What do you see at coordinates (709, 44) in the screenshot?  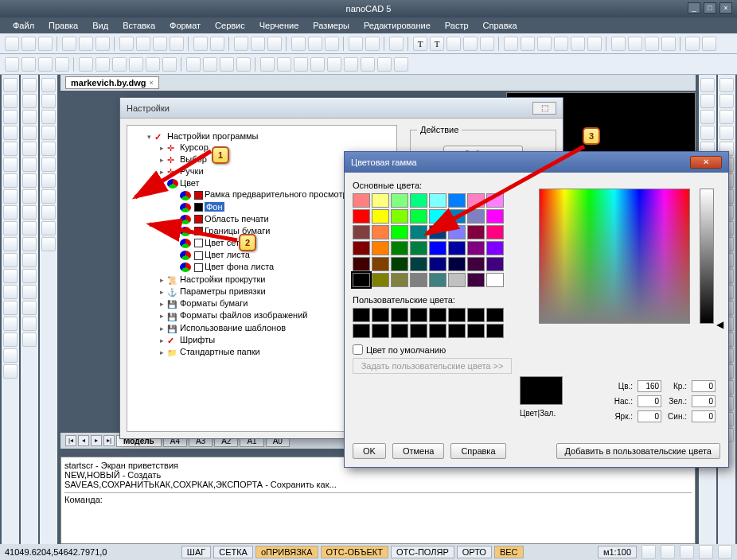 I see `leader-icon` at bounding box center [709, 44].